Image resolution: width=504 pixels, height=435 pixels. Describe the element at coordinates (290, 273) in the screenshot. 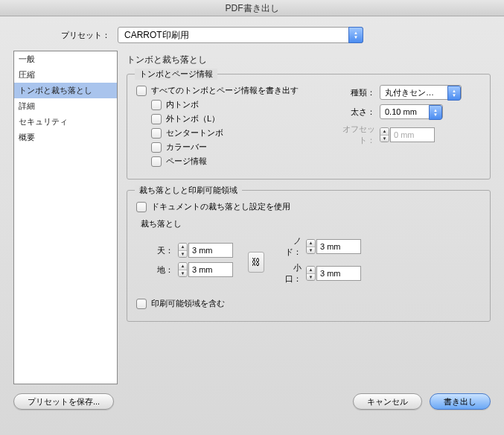

I see `bleed-outside-label: 小口：` at that location.